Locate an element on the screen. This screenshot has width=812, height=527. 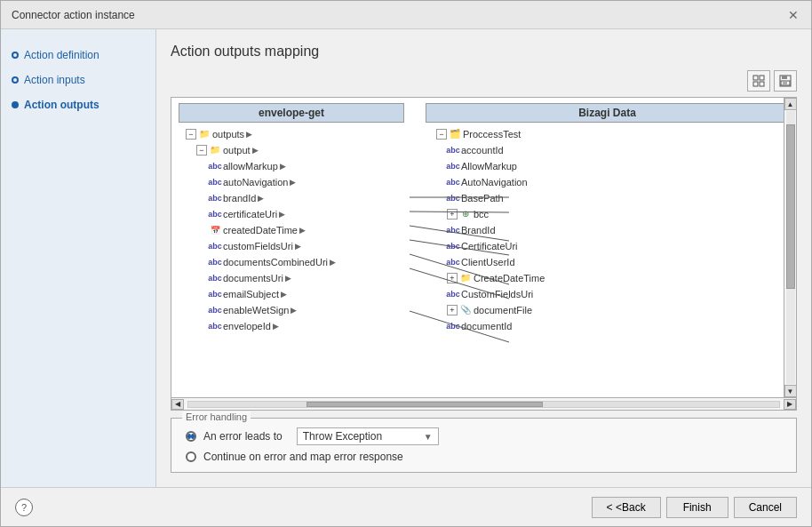
tree-item-label: AutoNavigation is located at coordinates (494, 182).